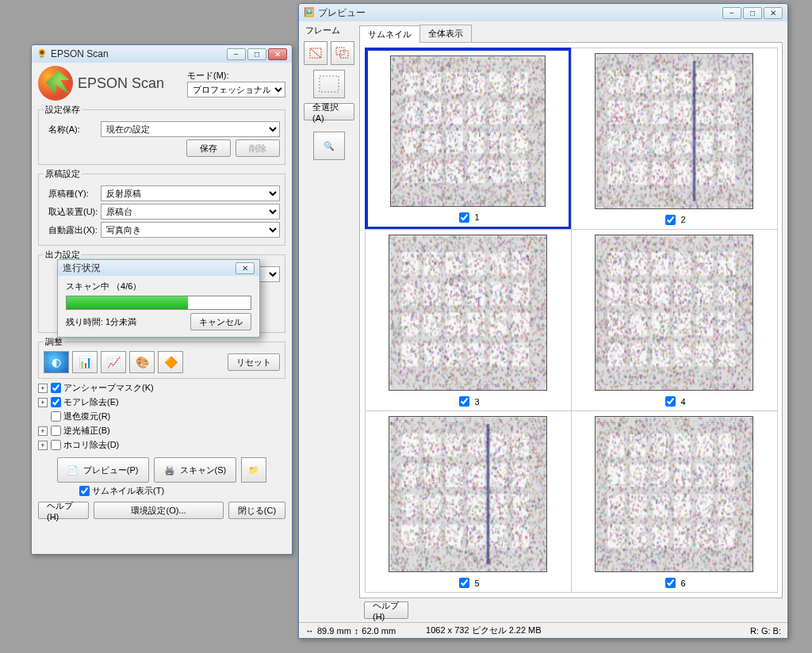 Image resolution: width=812 pixels, height=653 pixels. What do you see at coordinates (468, 320) in the screenshot?
I see `thumbnail-cell: 3` at bounding box center [468, 320].